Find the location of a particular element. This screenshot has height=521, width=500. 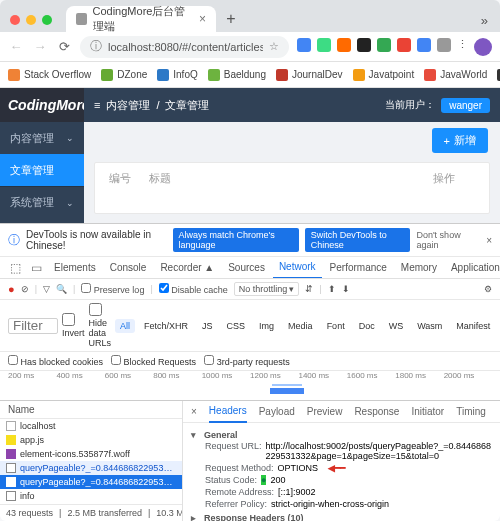

new-tab-button: + is located at coordinates (231, 19).